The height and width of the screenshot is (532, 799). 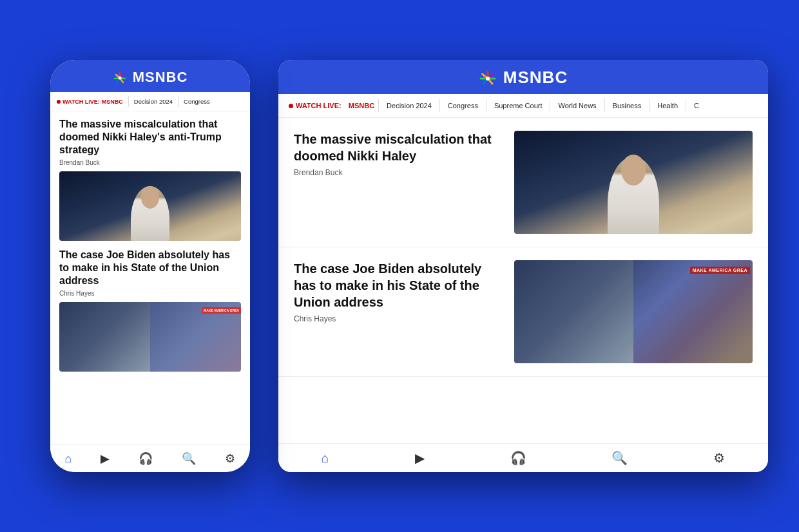 I want to click on tablet-nav-congress: Congress, so click(x=463, y=106).